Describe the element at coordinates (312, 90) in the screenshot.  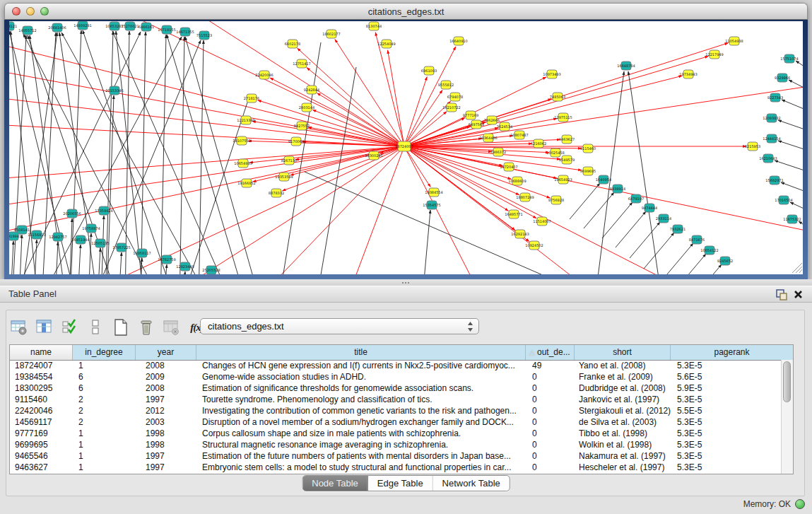
I see `graph-node: 9242844` at that location.